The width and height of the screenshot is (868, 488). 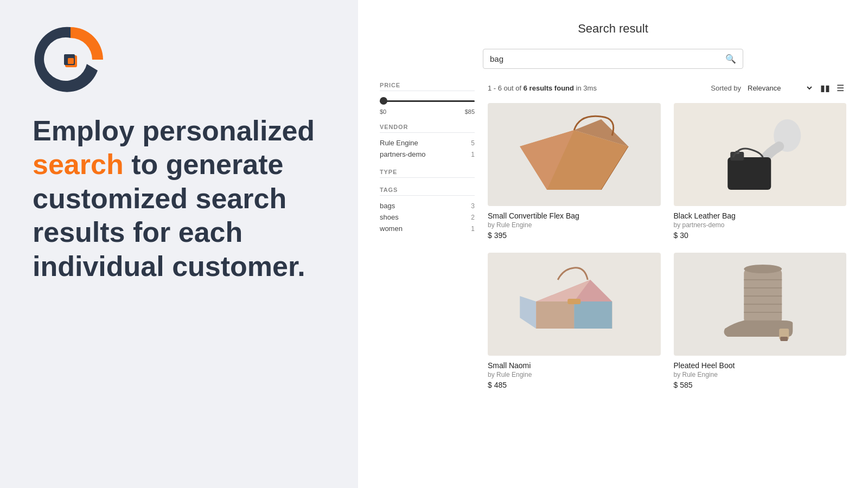 What do you see at coordinates (427, 143) in the screenshot?
I see `vendor-rule-engine: Rule Engine 5` at bounding box center [427, 143].